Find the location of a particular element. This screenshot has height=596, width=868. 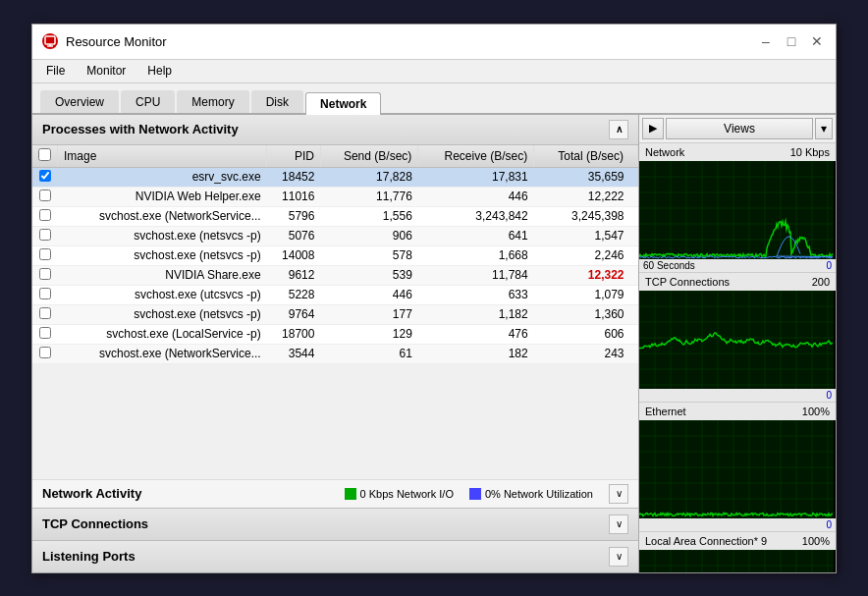

table-row: NVIDIA Web Helper.exe 11016 11,776 446 1… is located at coordinates (336, 196).